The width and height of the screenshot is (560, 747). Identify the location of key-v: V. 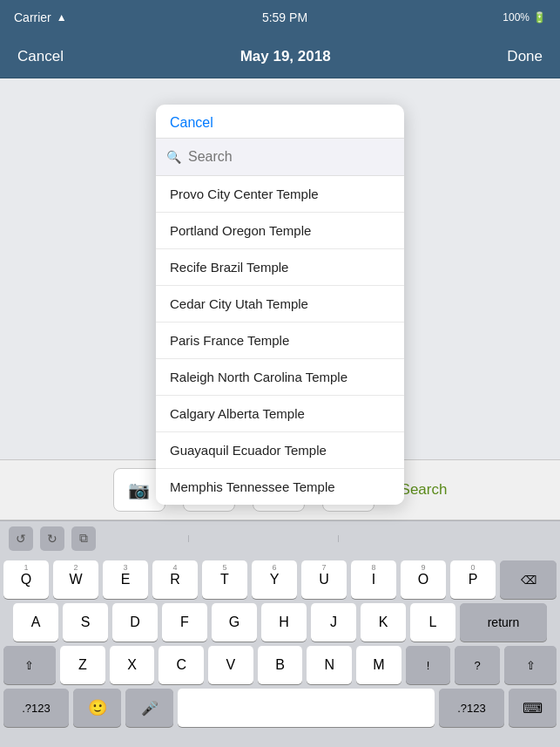
(231, 665).